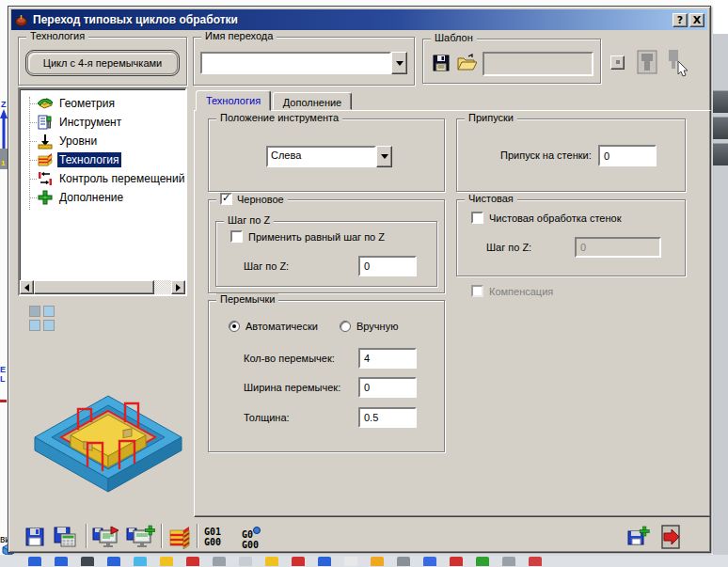 This screenshot has width=728, height=567. What do you see at coordinates (329, 156) in the screenshot?
I see `tool-position-combobox: Слева` at bounding box center [329, 156].